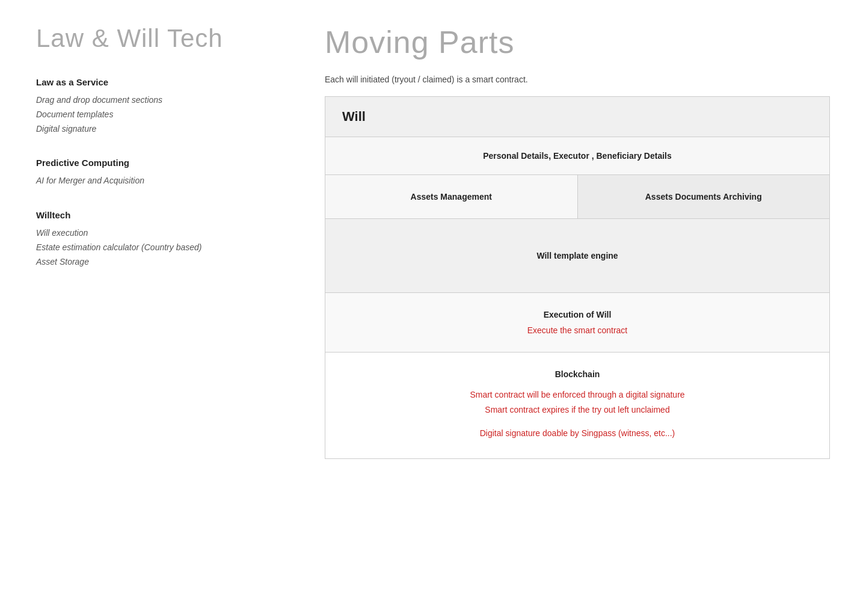 The image size is (866, 616). Describe the element at coordinates (577, 374) in the screenshot. I see `blockchain-label: Blockchain` at that location.